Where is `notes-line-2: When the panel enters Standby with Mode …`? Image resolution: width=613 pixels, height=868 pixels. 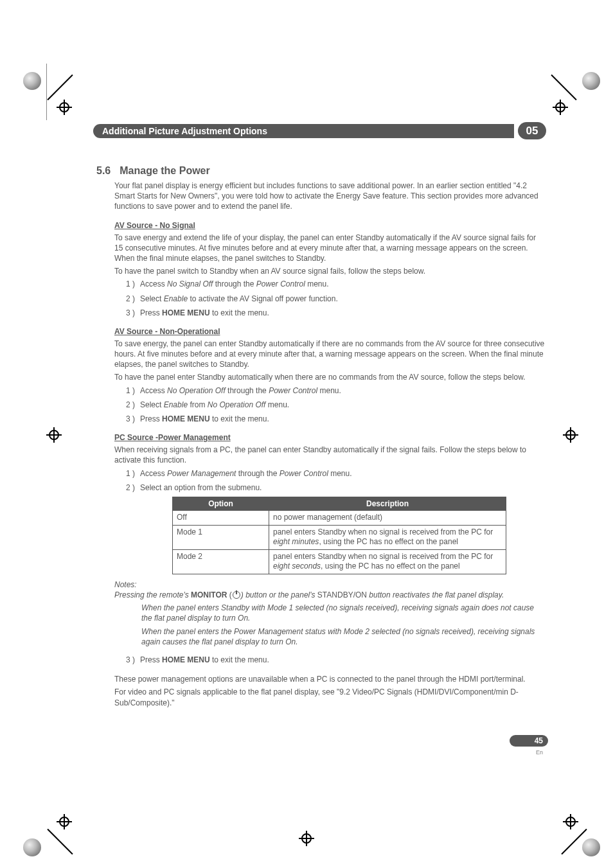 notes-line-2: When the panel enters Standby with Mode … is located at coordinates (344, 613).